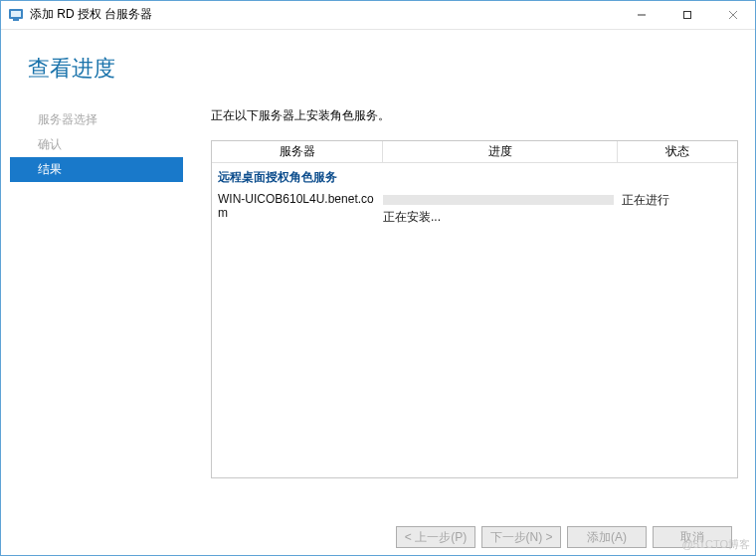 This screenshot has height=556, width=756. Describe the element at coordinates (502, 209) in the screenshot. I see `cell-progress: 正在安装...` at that location.